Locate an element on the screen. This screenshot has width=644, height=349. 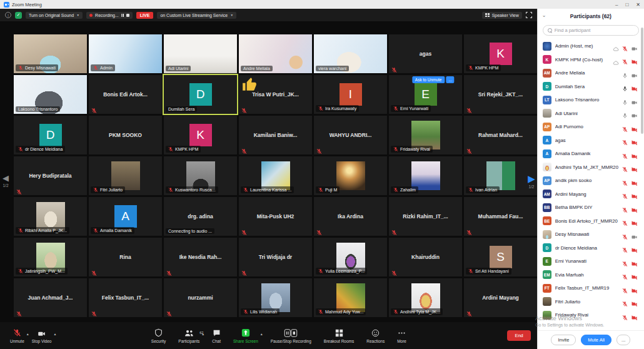
participant-tile: WAHYU ANDRI... is located at coordinates (350, 135).